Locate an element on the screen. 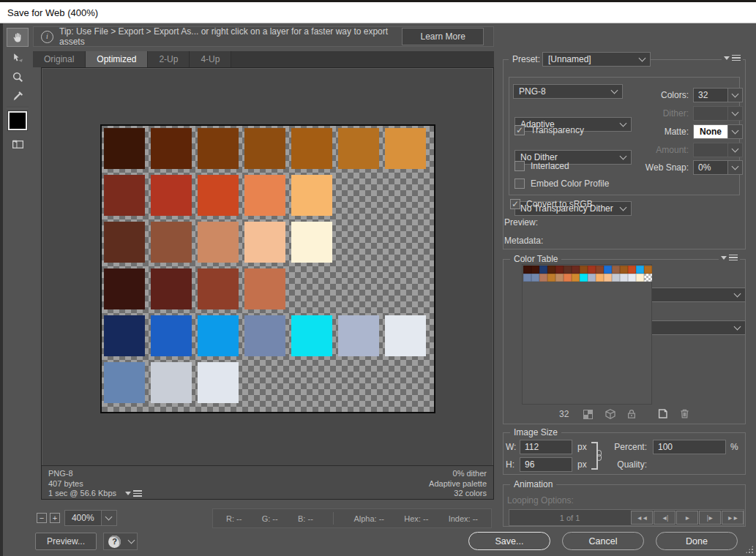  delete-color-icon is located at coordinates (685, 414).